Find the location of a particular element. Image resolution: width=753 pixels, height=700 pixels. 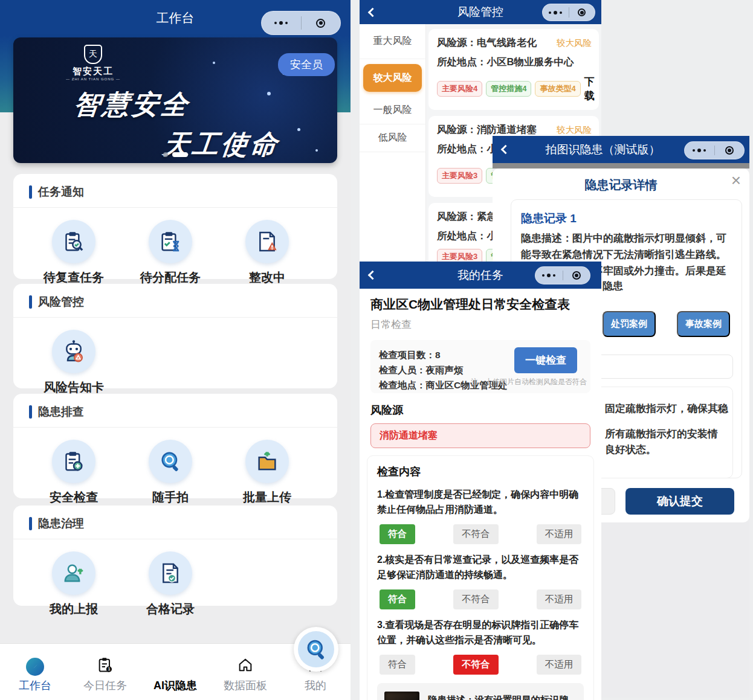

check-content-card: 检查内容 1.检查管理制度是否已经制定，确保内容中明确禁止任何物品占用消防通道。… is located at coordinates (480, 577).